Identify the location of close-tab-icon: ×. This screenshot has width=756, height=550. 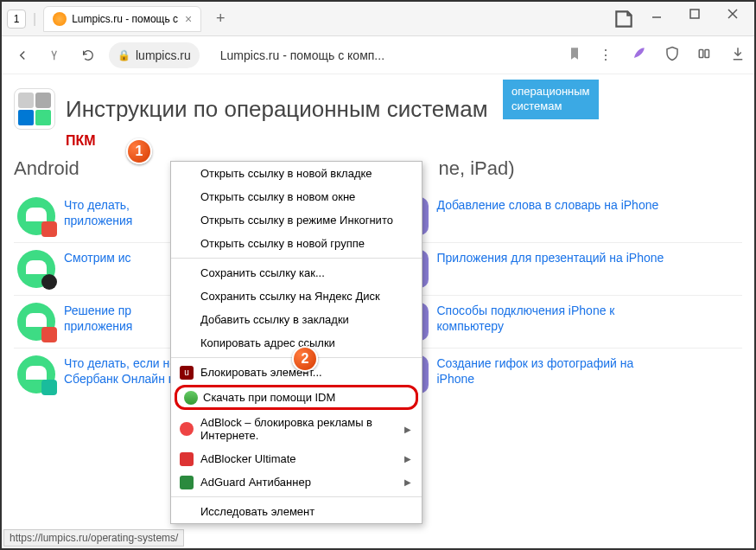
(188, 19).